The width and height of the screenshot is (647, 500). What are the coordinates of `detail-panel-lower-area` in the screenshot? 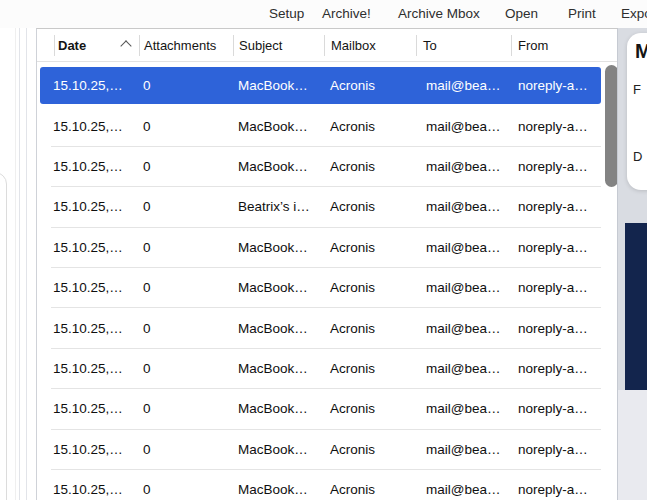 It's located at (632, 445).